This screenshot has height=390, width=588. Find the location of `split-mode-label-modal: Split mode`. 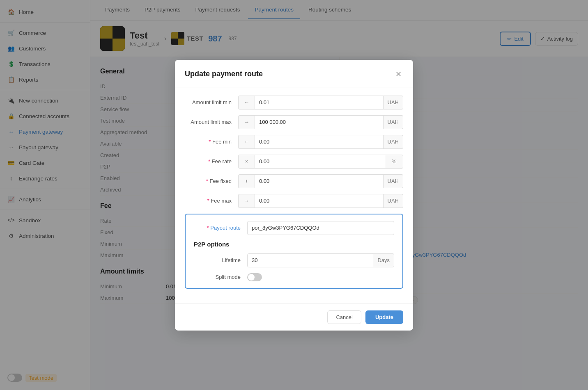

split-mode-label-modal: Split mode is located at coordinates (220, 277).